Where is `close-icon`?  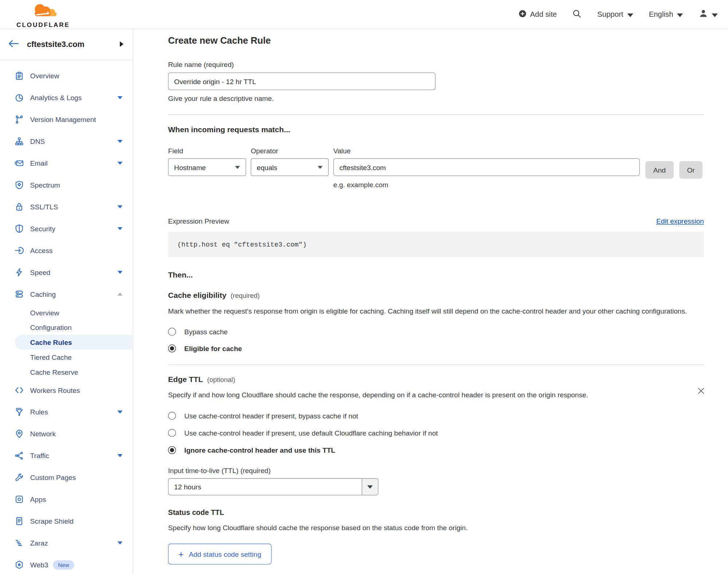 close-icon is located at coordinates (701, 391).